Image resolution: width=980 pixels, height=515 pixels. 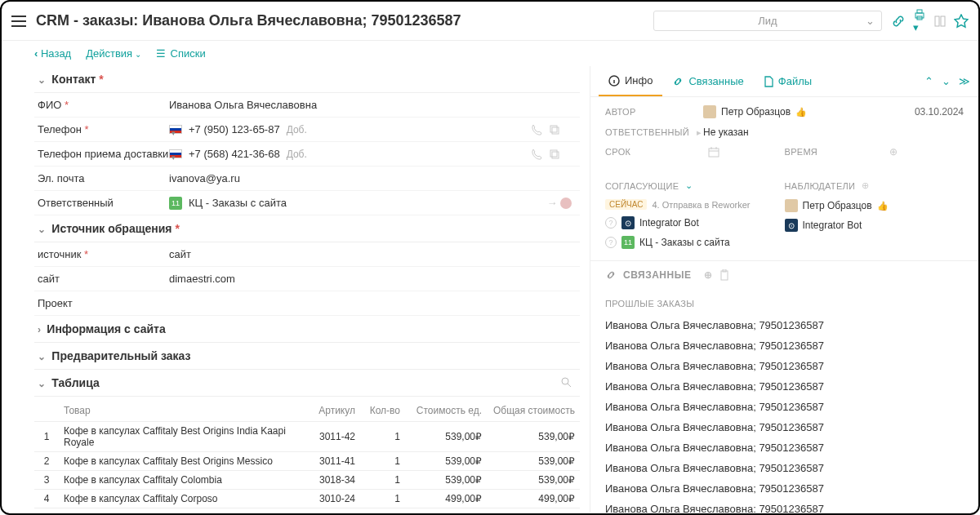 What do you see at coordinates (297, 130) in the screenshot?
I see `add-phone: Доб.` at bounding box center [297, 130].